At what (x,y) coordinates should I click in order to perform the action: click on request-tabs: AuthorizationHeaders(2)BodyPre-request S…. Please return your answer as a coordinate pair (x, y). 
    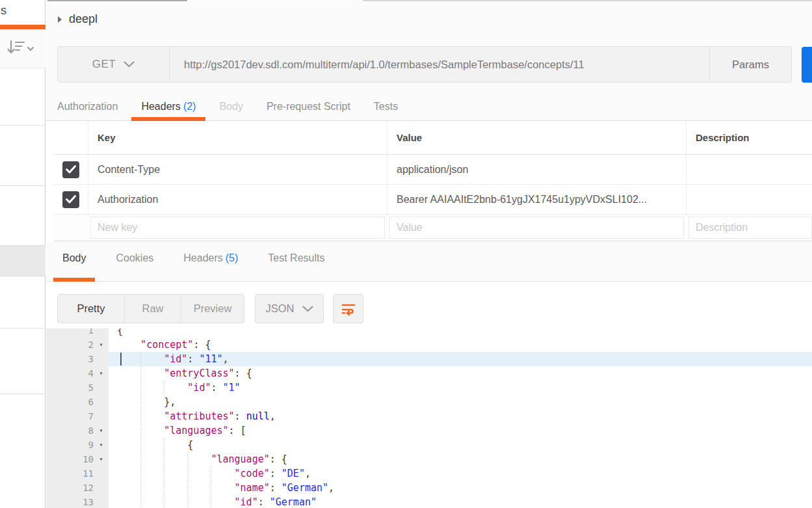
    Looking at the image, I should click on (239, 107).